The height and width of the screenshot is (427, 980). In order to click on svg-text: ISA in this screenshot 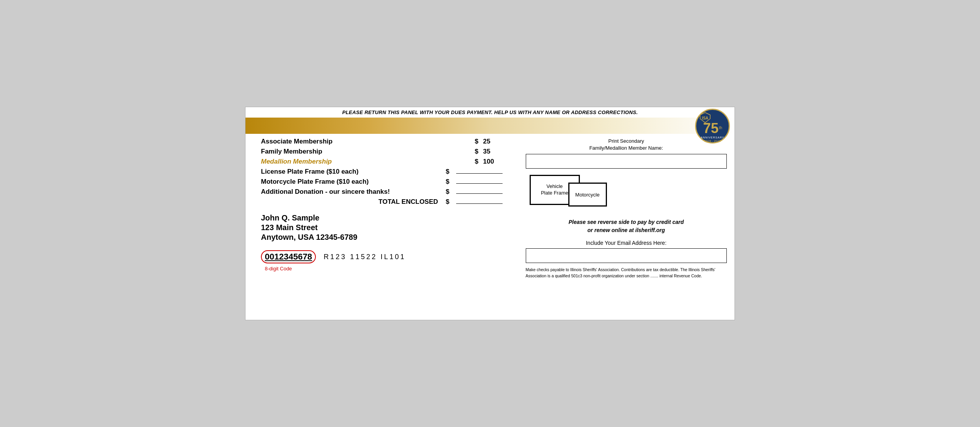, I will do `click(705, 118)`.